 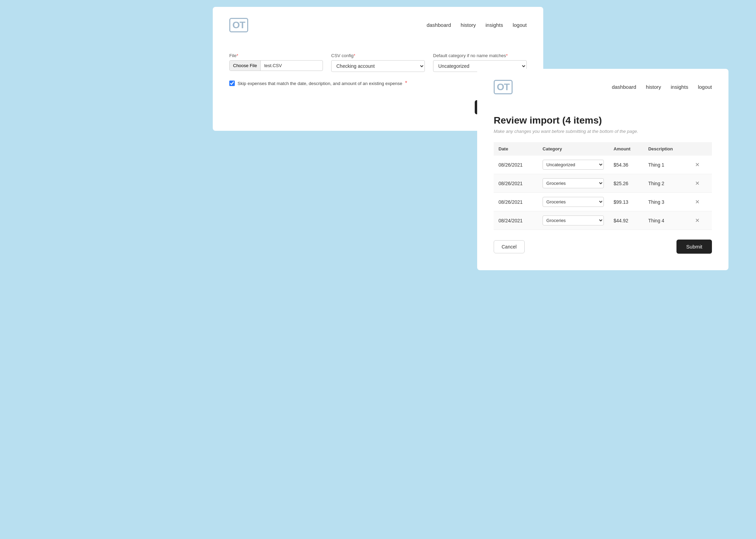 I want to click on submit-button: Submit, so click(x=694, y=246).